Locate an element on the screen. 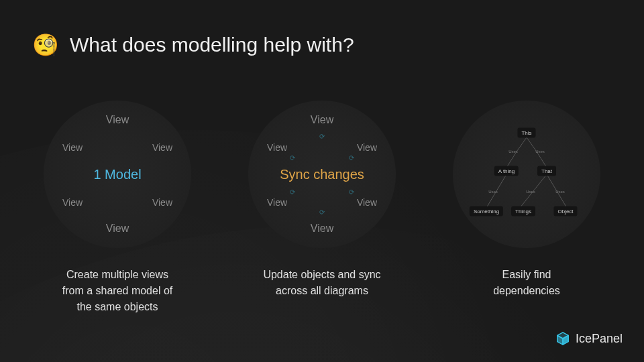  panel-sync-changes: View View View Sync changes View View Vi… is located at coordinates (322, 200).